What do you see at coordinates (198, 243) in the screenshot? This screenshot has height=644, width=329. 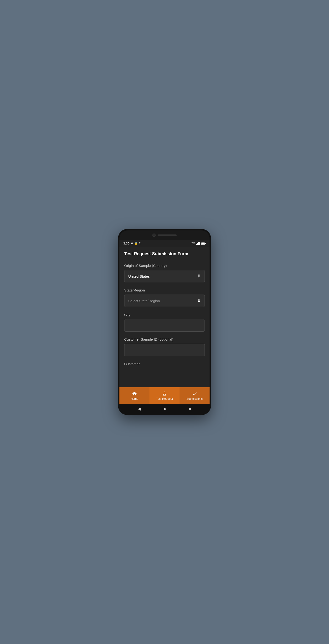 I see `status-right` at bounding box center [198, 243].